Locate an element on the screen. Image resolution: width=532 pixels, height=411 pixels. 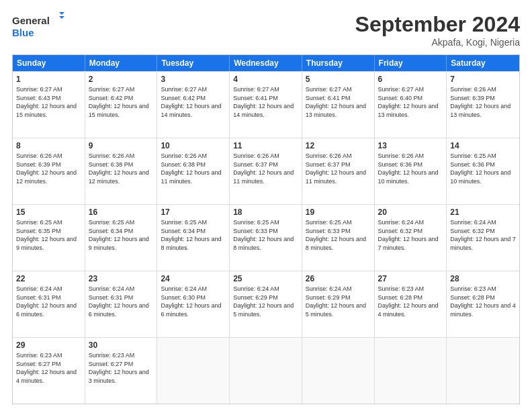
day-number: 29 is located at coordinates (48, 345).